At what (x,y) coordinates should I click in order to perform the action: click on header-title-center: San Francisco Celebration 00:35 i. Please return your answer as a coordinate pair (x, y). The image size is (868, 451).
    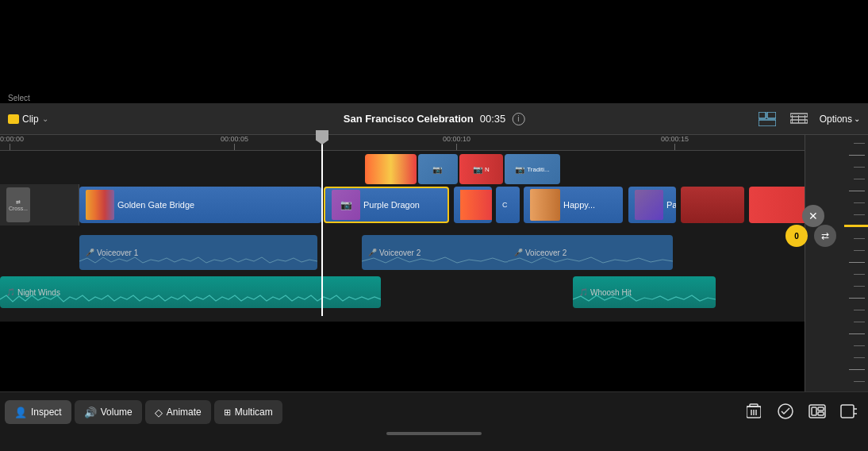
    Looking at the image, I should click on (435, 119).